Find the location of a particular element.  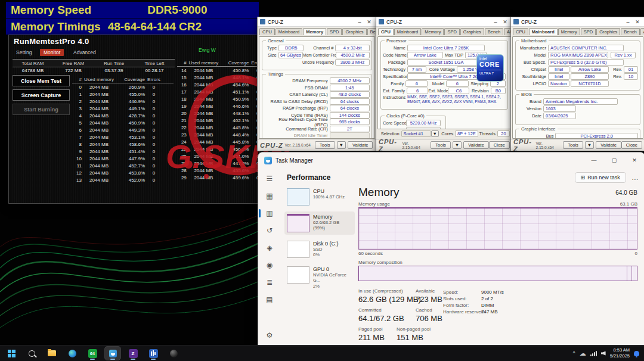

notification-bell-icon is located at coordinates (637, 354).